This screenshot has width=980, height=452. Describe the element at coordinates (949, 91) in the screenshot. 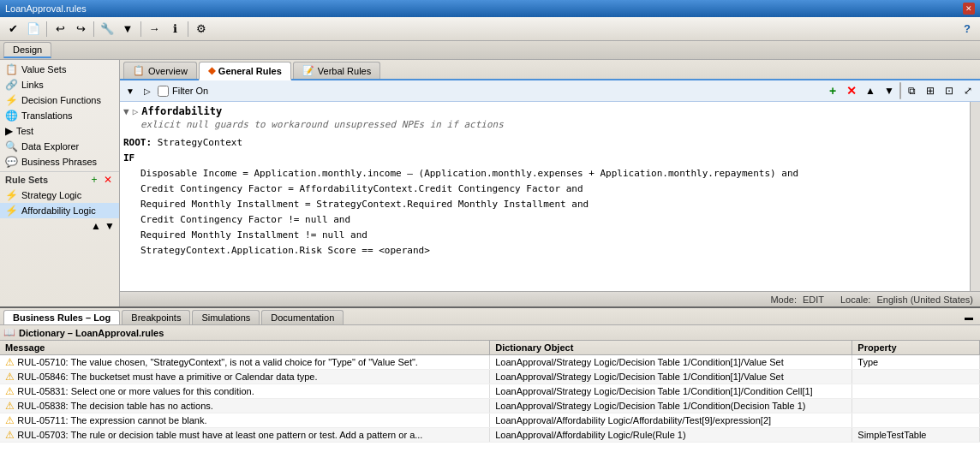

I see `filter-view-btn: ⊡` at that location.